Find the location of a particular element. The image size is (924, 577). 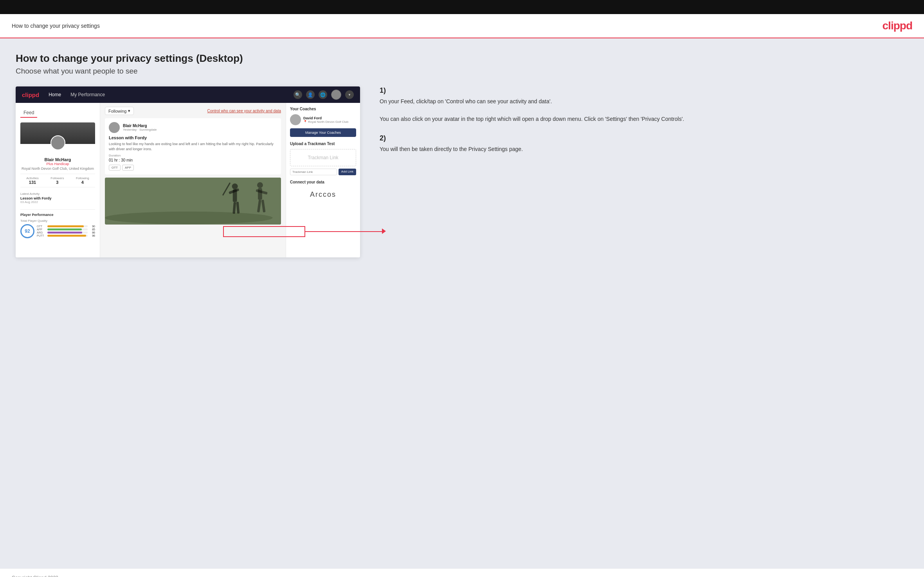

bar-putt-fill is located at coordinates (67, 235).